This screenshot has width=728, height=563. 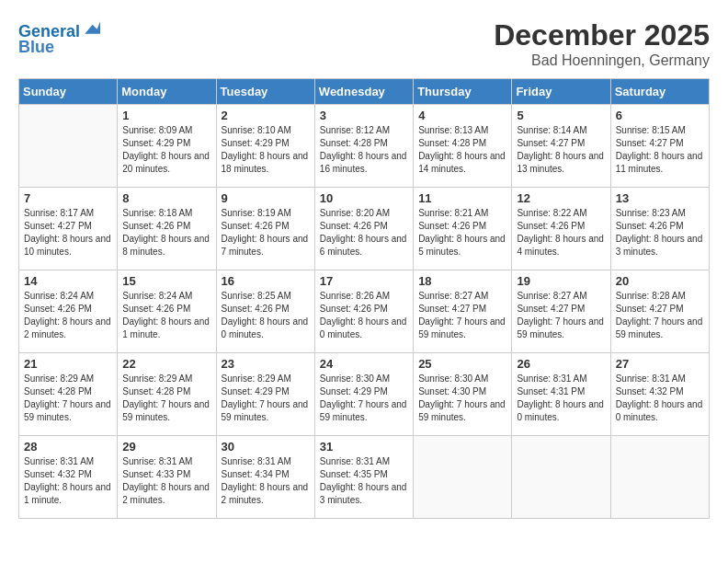 What do you see at coordinates (660, 199) in the screenshot?
I see `day-number: 13` at bounding box center [660, 199].